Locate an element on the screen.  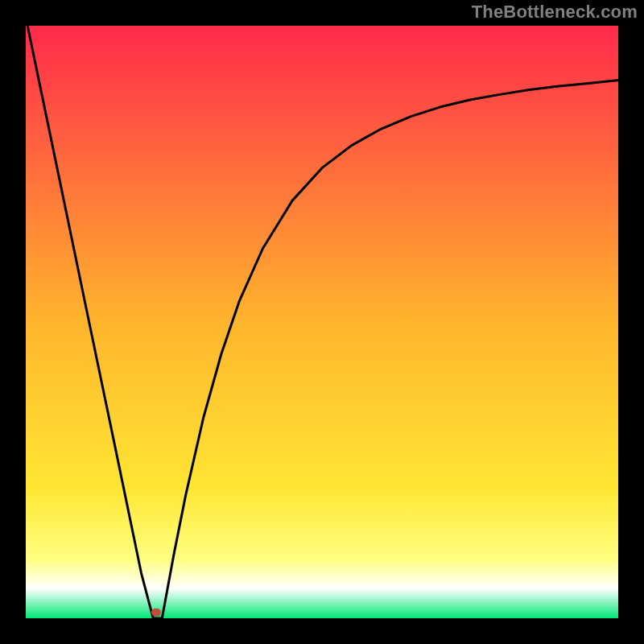
attribution-text: TheBottleneck.com is located at coordinates (555, 12).